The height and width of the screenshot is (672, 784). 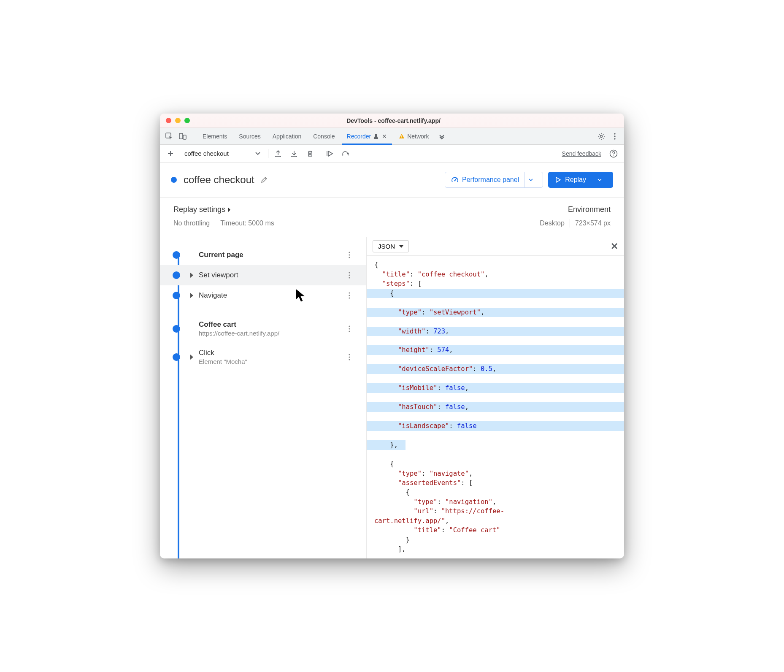 What do you see at coordinates (392, 121) in the screenshot?
I see `titlebar: DevTools - coffee-cart.netlify.app/` at bounding box center [392, 121].